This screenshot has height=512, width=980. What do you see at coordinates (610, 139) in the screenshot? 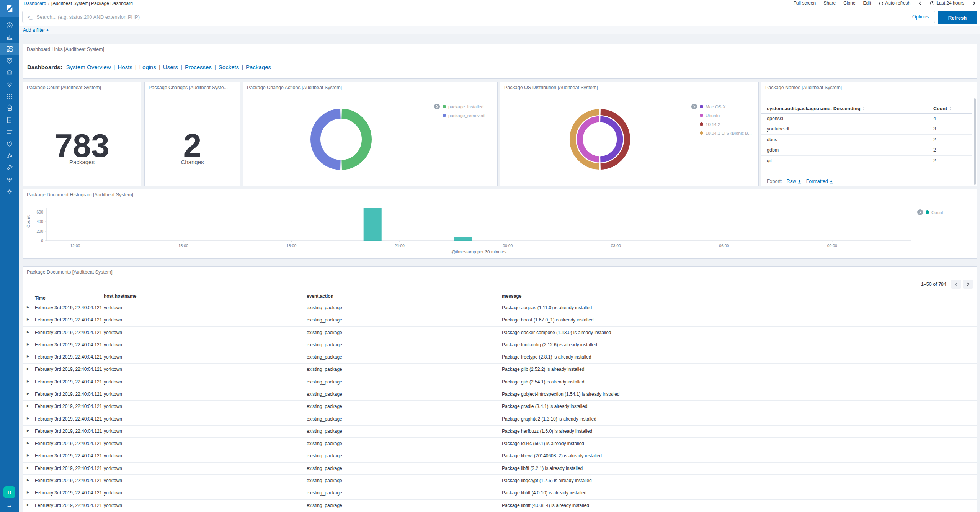
I see `donut-slice-mac-os-x` at bounding box center [610, 139].